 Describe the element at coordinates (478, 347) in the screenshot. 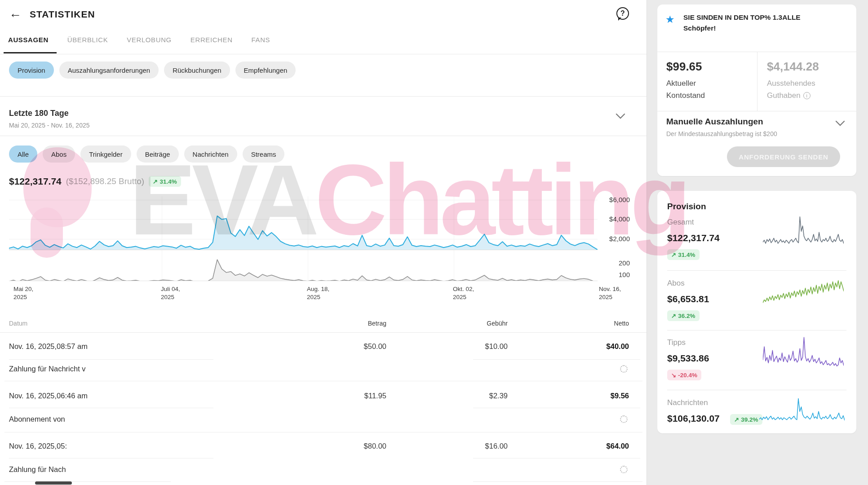

I see `row-fee: $10.00` at that location.